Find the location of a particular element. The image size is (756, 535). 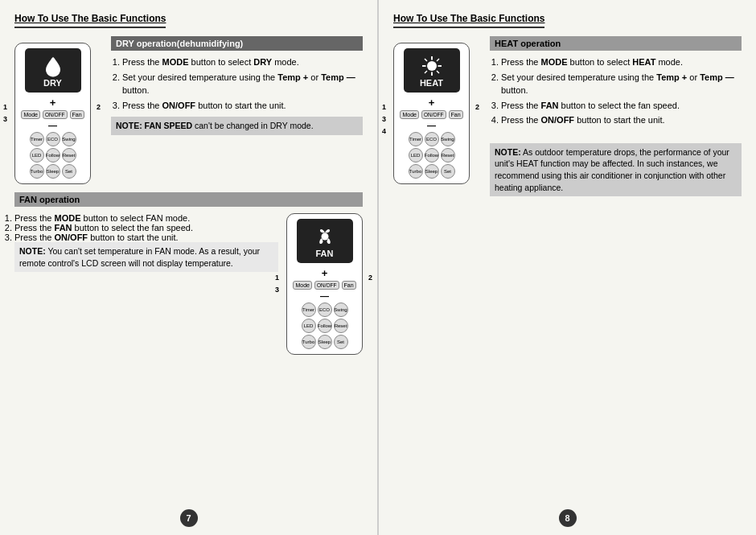

eco-btn: ECO is located at coordinates (53, 139).